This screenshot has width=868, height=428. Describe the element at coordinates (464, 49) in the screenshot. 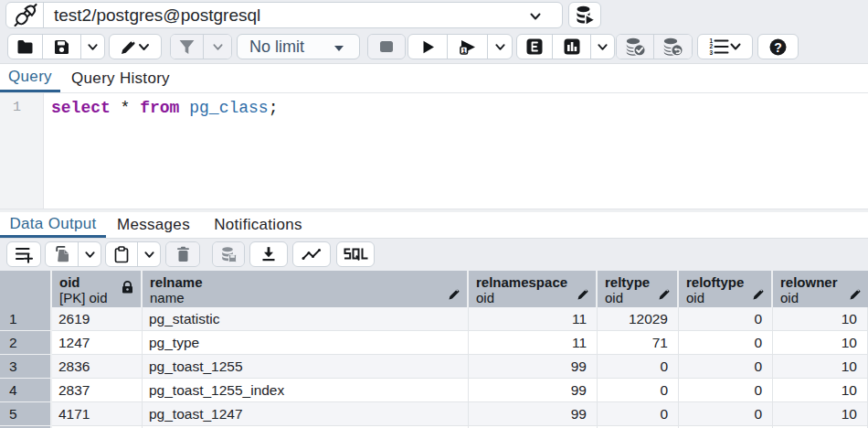

I see `svg-text: 1` at that location.